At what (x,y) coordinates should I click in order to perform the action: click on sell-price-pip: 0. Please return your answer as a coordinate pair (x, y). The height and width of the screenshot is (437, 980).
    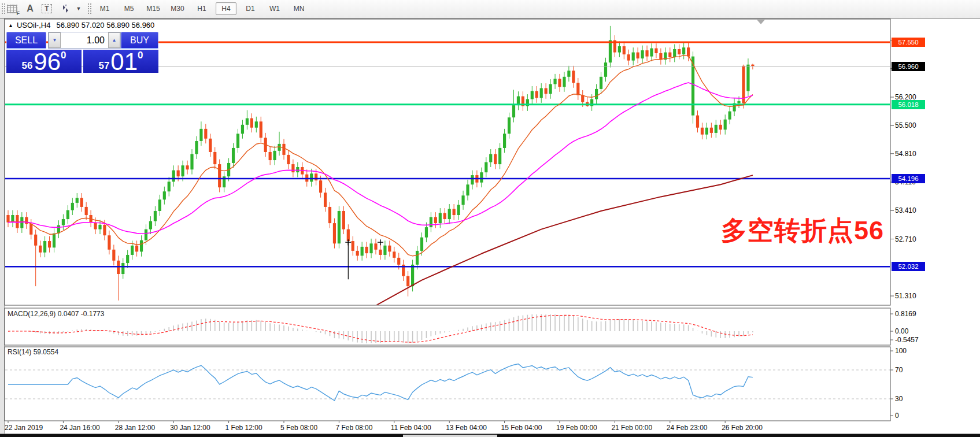
    Looking at the image, I should click on (64, 55).